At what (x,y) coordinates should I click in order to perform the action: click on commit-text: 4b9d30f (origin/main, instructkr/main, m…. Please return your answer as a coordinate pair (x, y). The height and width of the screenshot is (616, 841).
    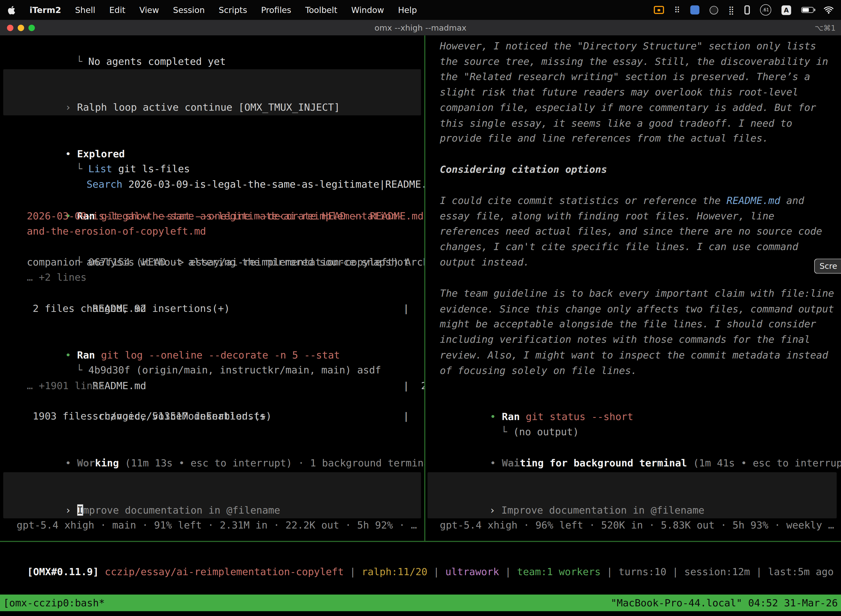
    Looking at the image, I should click on (235, 370).